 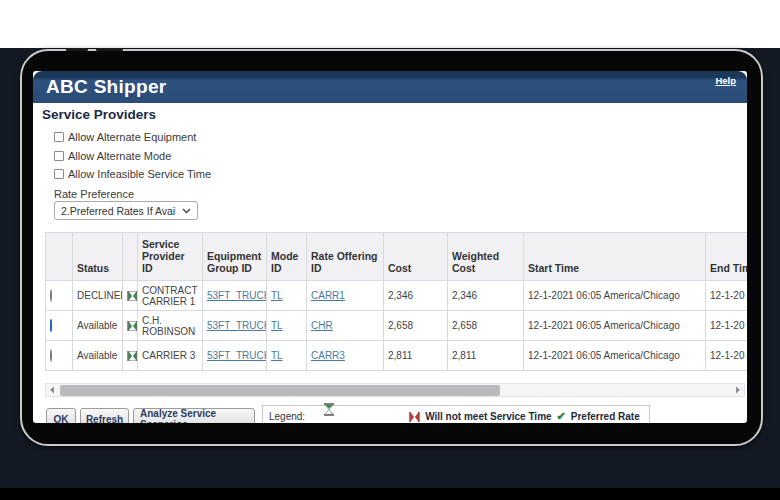 I want to click on col-cost: Cost, so click(x=416, y=257).